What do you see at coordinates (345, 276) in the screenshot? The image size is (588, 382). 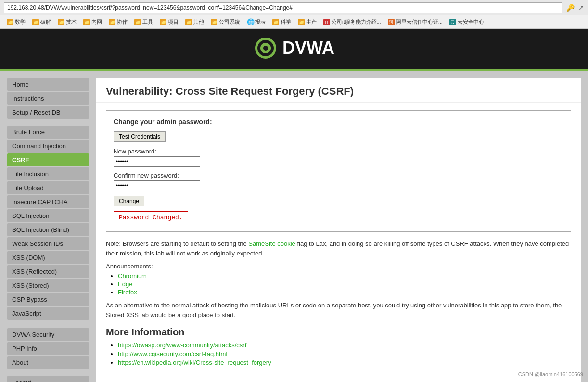 I see `list-item: Chromium` at bounding box center [345, 276].